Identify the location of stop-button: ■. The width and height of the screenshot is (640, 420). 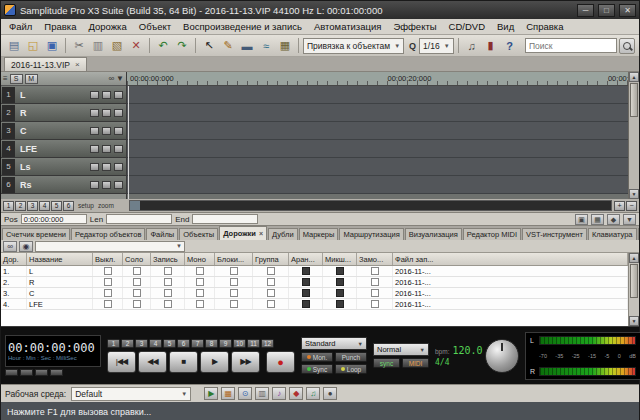
(184, 362).